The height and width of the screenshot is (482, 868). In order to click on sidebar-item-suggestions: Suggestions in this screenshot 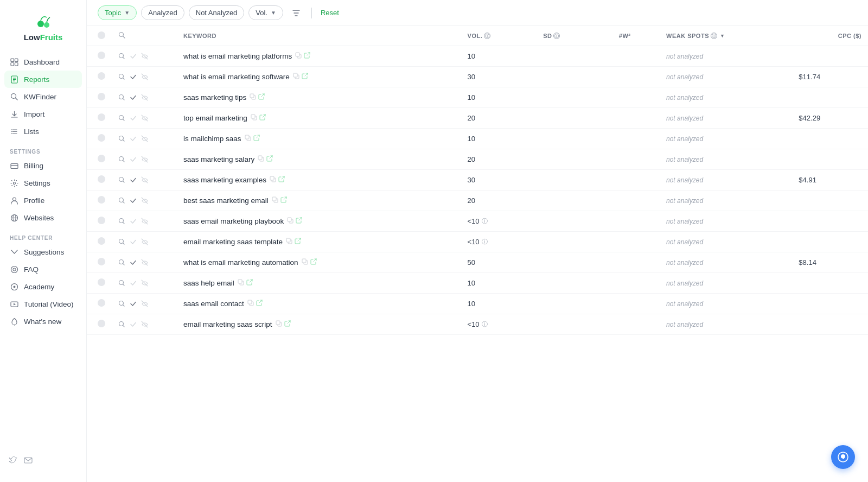, I will do `click(43, 252)`.